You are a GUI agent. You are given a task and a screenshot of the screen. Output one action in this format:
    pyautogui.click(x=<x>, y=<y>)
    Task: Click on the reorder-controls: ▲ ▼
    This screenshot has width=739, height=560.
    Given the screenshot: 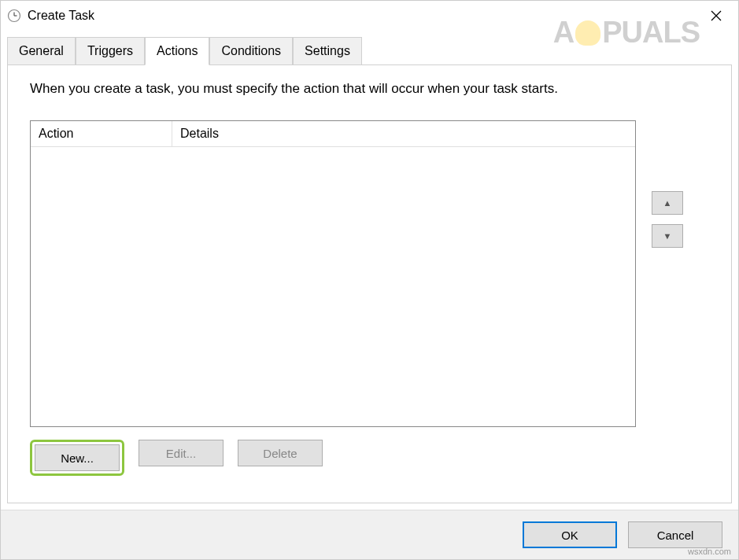 What is the action you would take?
    pyautogui.click(x=667, y=219)
    